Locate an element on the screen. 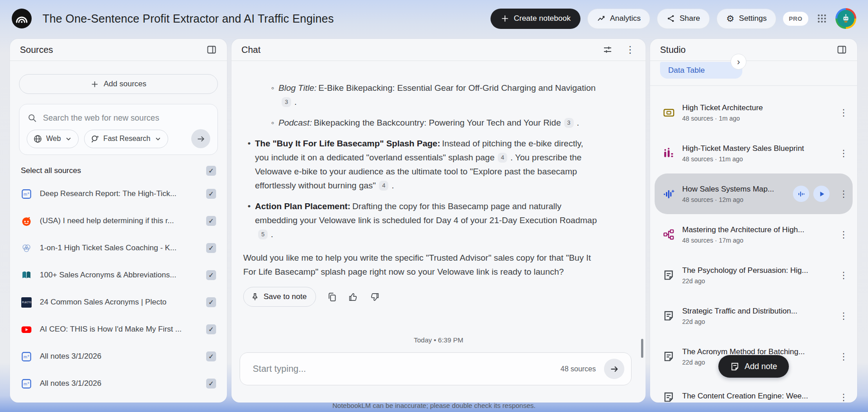 This screenshot has height=412, width=868. bar-chart-icon is located at coordinates (669, 153).